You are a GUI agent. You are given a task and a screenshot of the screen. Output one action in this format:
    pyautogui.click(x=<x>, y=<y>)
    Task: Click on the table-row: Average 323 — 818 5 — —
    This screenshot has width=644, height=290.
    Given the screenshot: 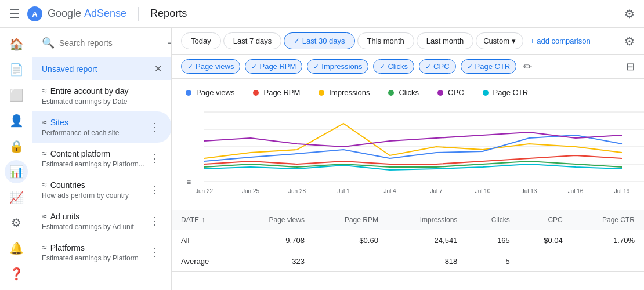 What is the action you would take?
    pyautogui.click(x=408, y=262)
    